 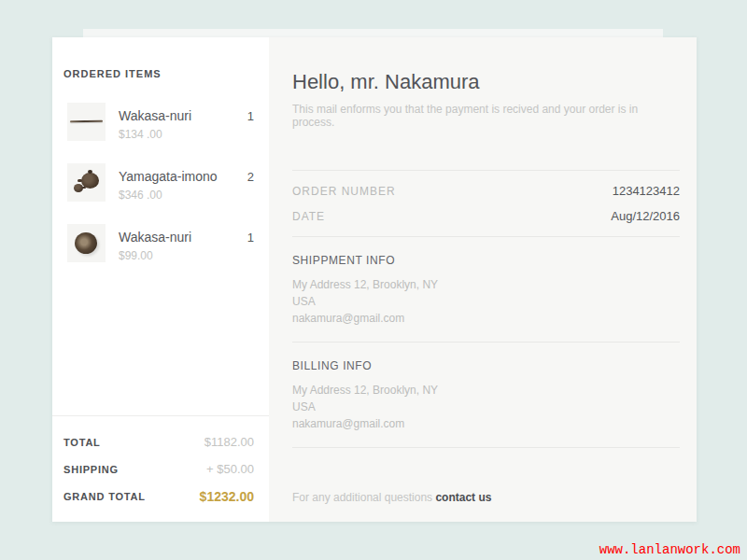 I want to click on list-item: Wakasa-nuri $134 .00 1, so click(x=161, y=121).